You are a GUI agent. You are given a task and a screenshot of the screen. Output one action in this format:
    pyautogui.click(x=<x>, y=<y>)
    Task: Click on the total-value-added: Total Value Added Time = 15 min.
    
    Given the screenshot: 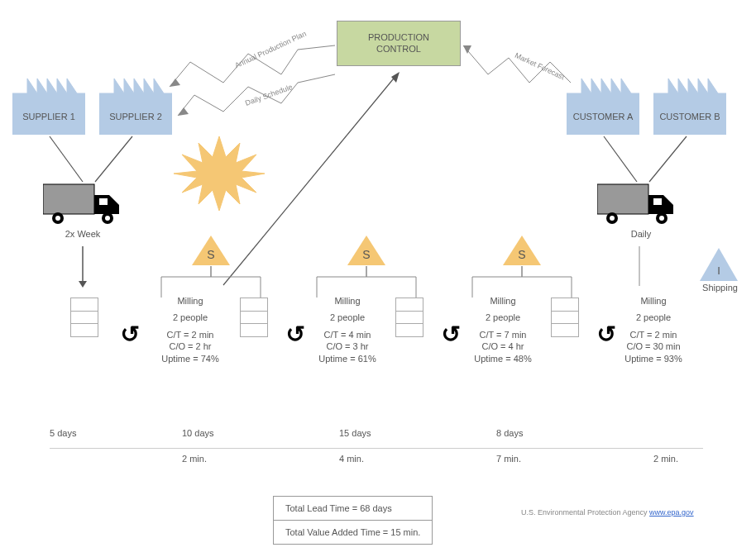 What is the action you would take?
    pyautogui.click(x=352, y=532)
    